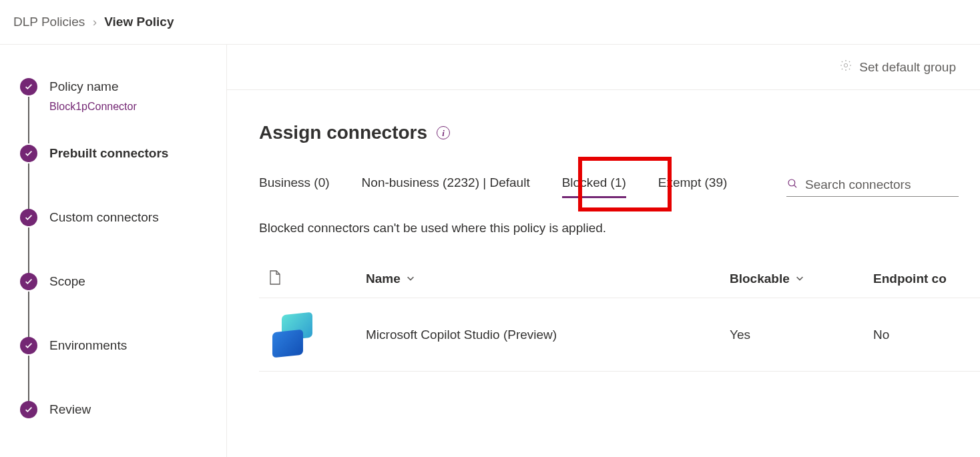 Image resolution: width=980 pixels, height=457 pixels. Describe the element at coordinates (123, 289) in the screenshot. I see `wizard-step: Scope` at that location.